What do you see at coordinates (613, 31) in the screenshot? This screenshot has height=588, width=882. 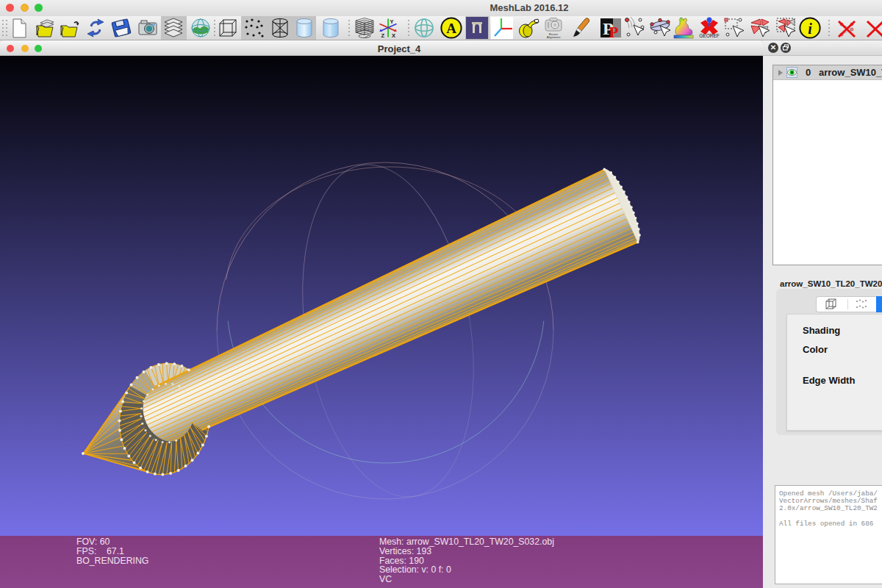 I see `svg-text: P` at bounding box center [613, 31].